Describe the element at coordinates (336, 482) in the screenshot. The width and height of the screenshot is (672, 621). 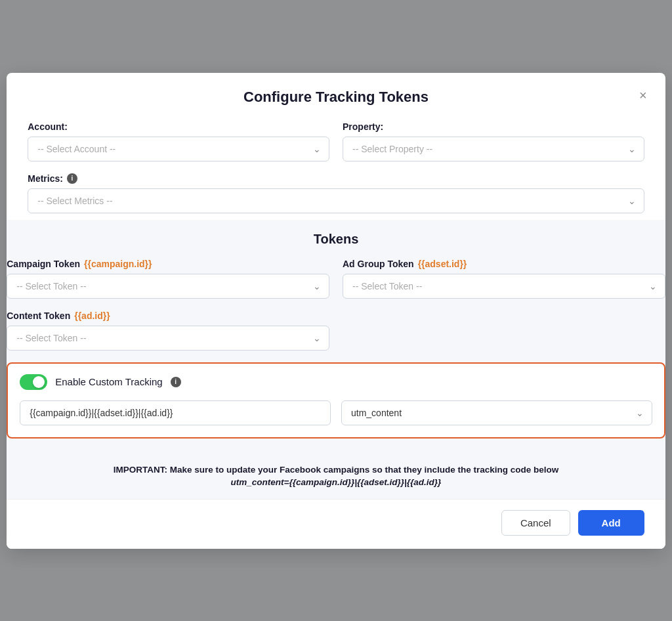
I see `important-code: utm_content={{campaign.id}}|{{adset.id}}…` at that location.